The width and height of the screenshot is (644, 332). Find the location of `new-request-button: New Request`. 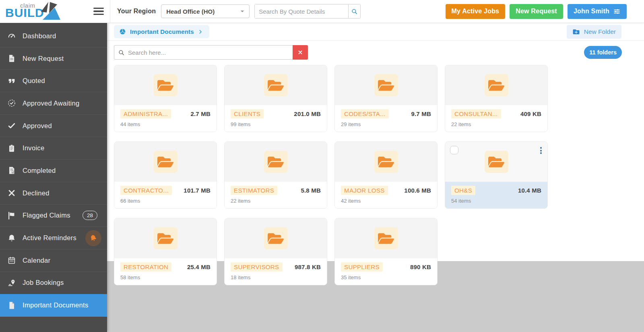

new-request-button: New Request is located at coordinates (536, 11).